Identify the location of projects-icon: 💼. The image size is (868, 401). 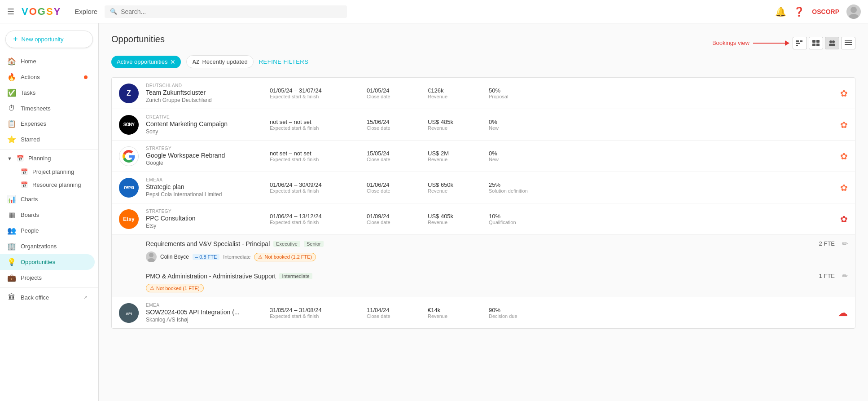
(12, 278).